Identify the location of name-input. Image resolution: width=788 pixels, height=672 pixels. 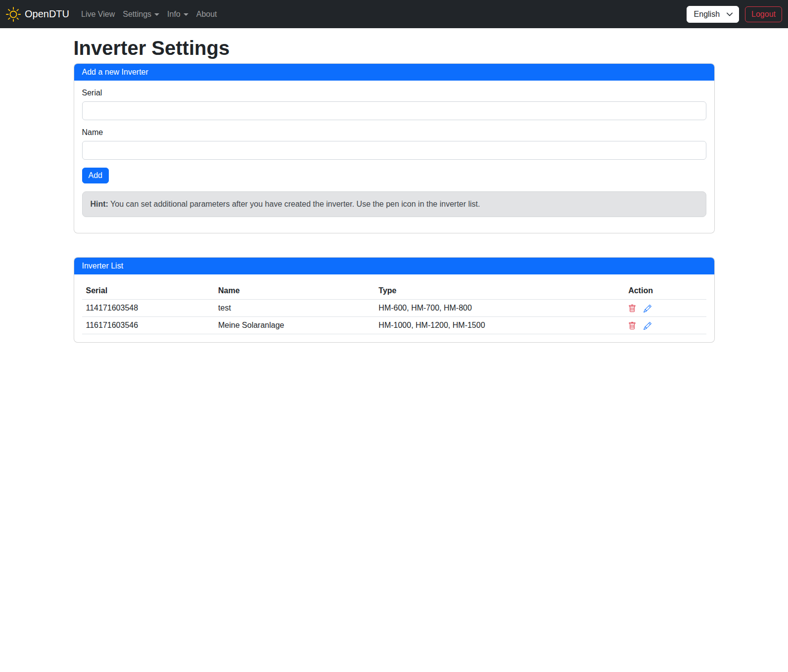
(394, 150).